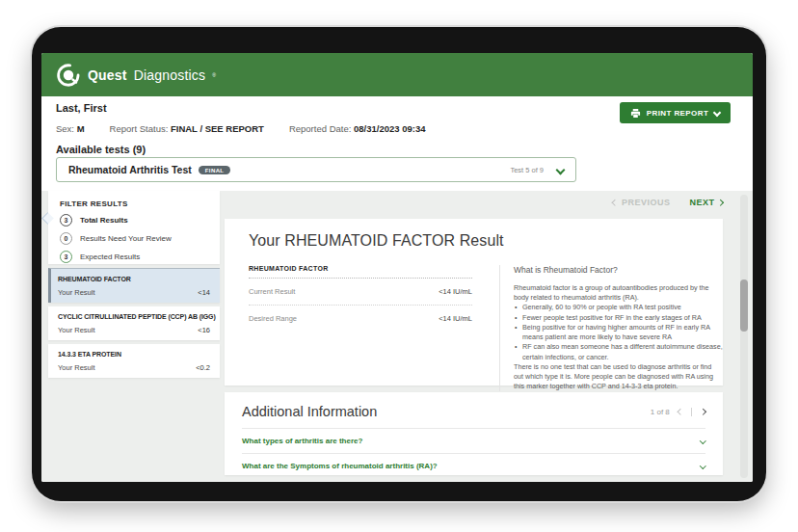 Image resolution: width=798 pixels, height=532 pixels. Describe the element at coordinates (134, 316) in the screenshot. I see `result-name: CYCLIC CITRULLINATED PEPTIDE (CCP) AB (I…` at that location.